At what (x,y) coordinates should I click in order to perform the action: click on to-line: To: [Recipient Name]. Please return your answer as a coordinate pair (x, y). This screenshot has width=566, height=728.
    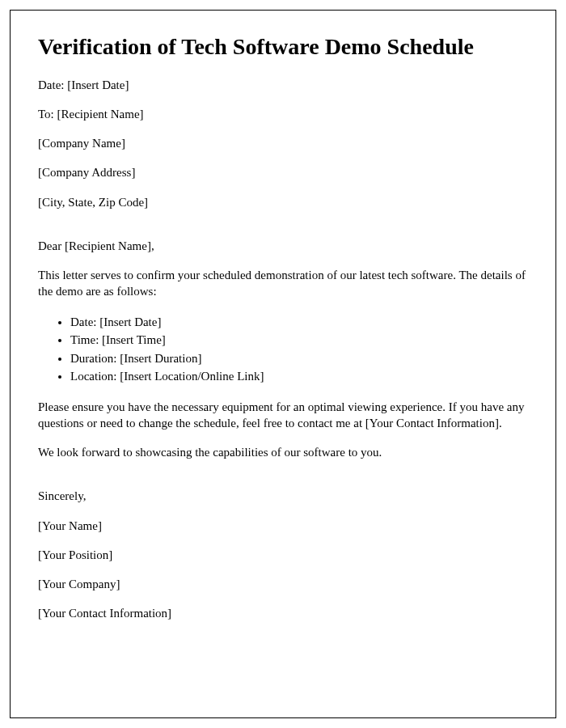
    Looking at the image, I should click on (283, 114).